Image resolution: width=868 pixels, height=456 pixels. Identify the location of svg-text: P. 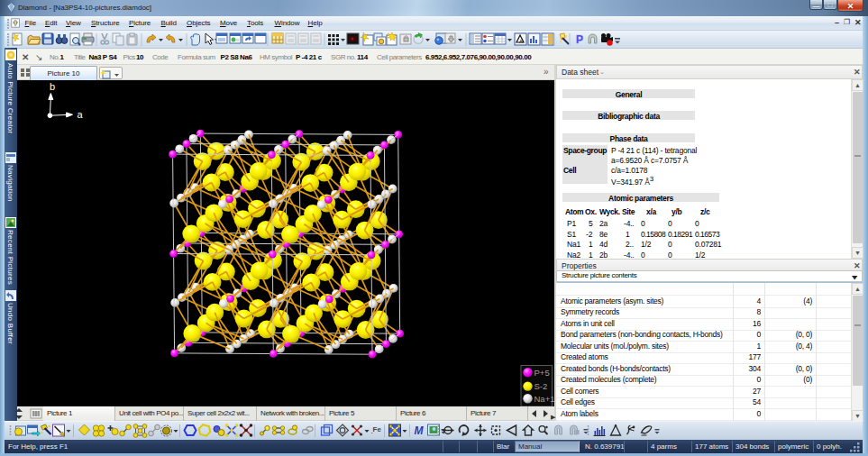
(580, 40).